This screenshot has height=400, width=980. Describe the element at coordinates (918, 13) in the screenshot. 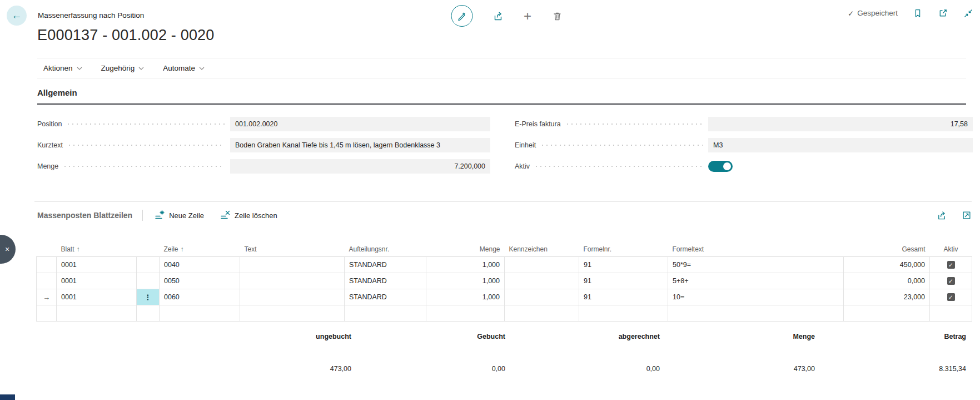

I see `bookmark-button` at that location.